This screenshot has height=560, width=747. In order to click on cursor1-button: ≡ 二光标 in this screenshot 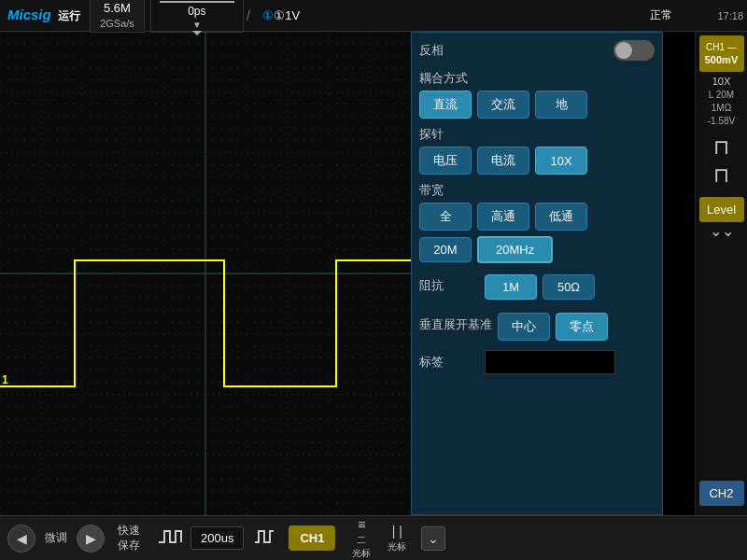, I will do `click(361, 538)`.